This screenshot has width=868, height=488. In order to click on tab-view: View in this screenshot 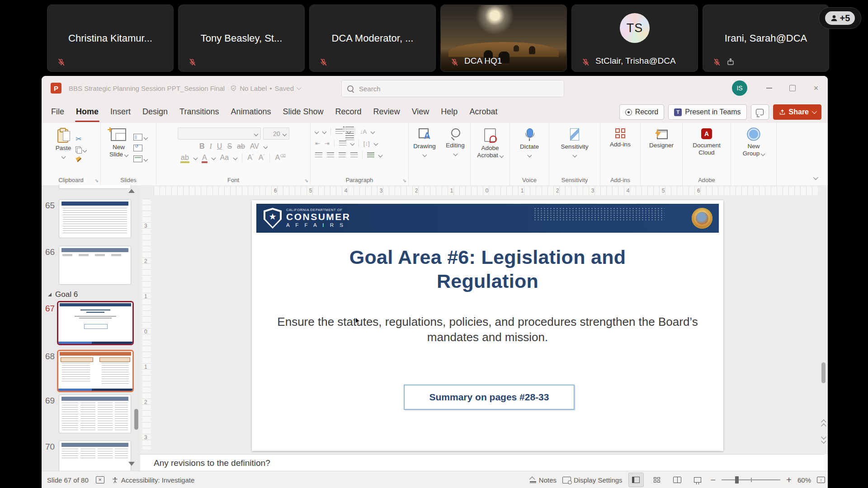, I will do `click(420, 112)`.